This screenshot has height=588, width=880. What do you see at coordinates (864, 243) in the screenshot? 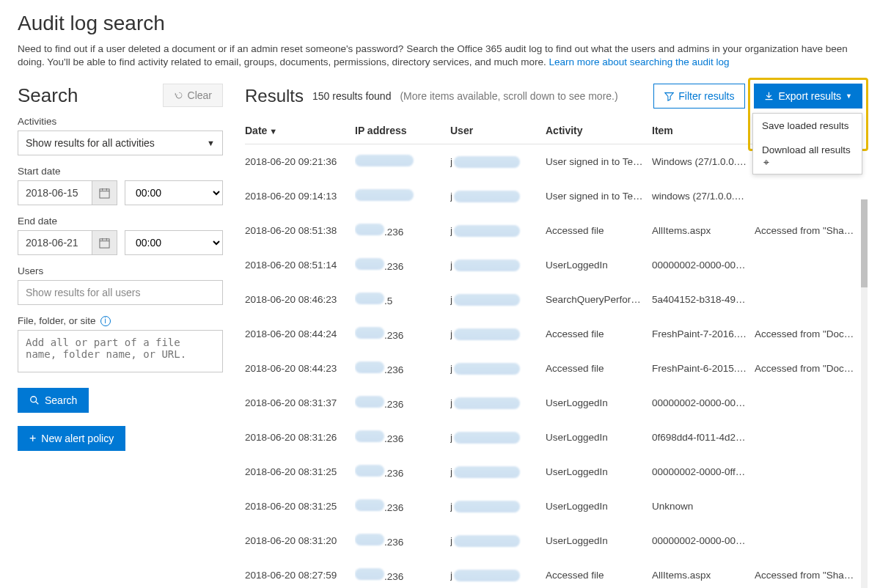
I see `scrollbar-thumb` at bounding box center [864, 243].